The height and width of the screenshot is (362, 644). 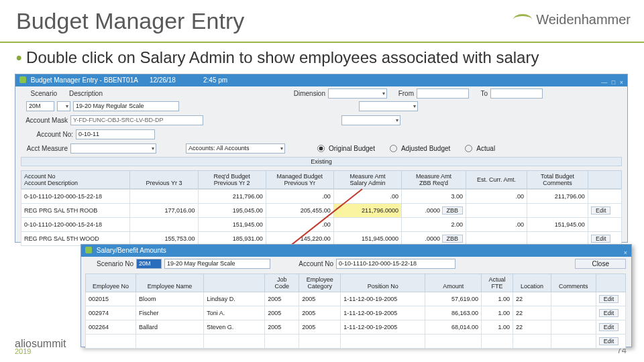 What do you see at coordinates (39, 94) in the screenshot?
I see `scenario-label: Scenario` at bounding box center [39, 94].